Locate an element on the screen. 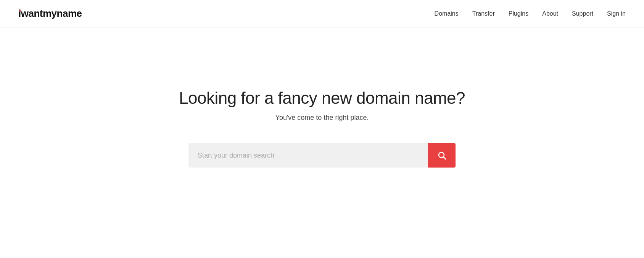 Image resolution: width=644 pixels, height=258 pixels. nav-item-domains: Domains is located at coordinates (446, 14).